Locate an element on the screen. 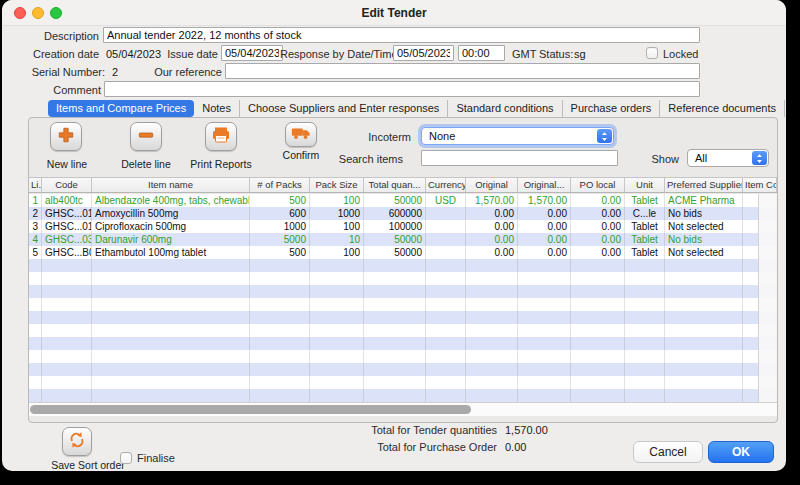  response-by-time-input is located at coordinates (482, 53).